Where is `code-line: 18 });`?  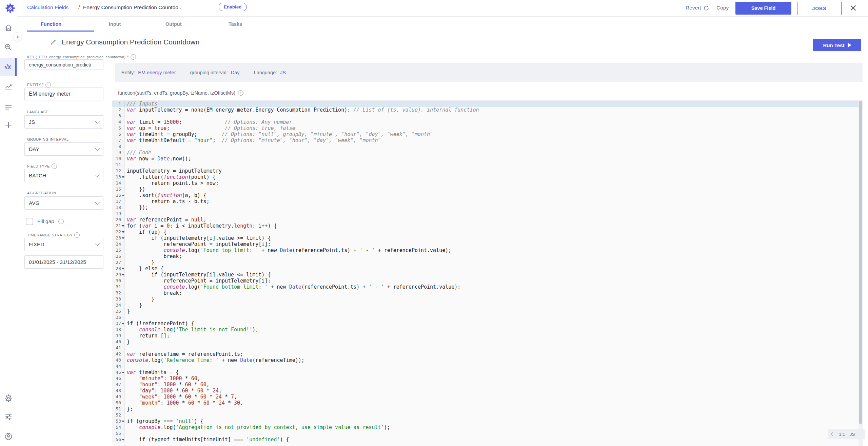
code-line: 18 }); is located at coordinates (488, 208).